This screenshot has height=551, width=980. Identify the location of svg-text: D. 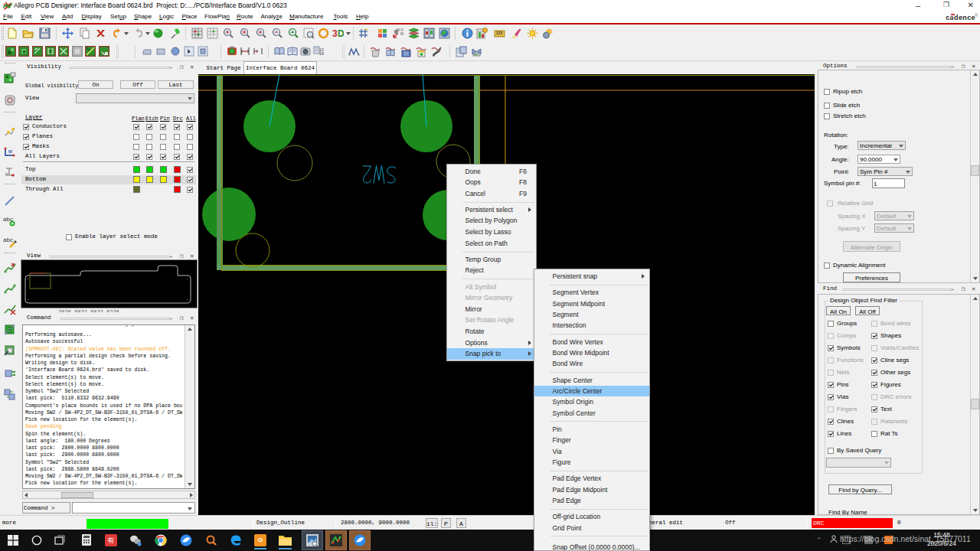
(341, 34).